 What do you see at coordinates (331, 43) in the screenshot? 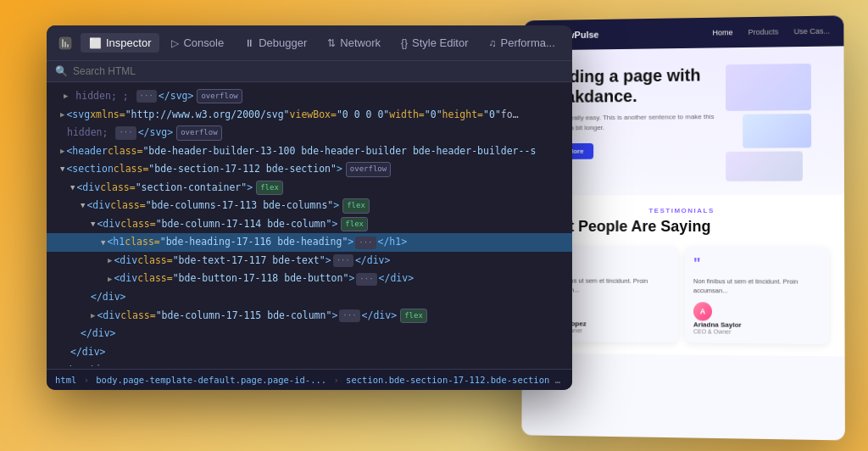
I see `network-icon: ⇅` at bounding box center [331, 43].